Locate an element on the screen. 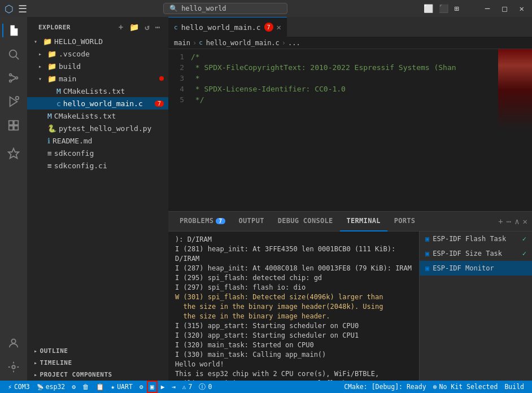 The image size is (532, 393). status-bar-right: CMake: [Debug]: Ready ⊗ No Kit Selected … is located at coordinates (434, 387).